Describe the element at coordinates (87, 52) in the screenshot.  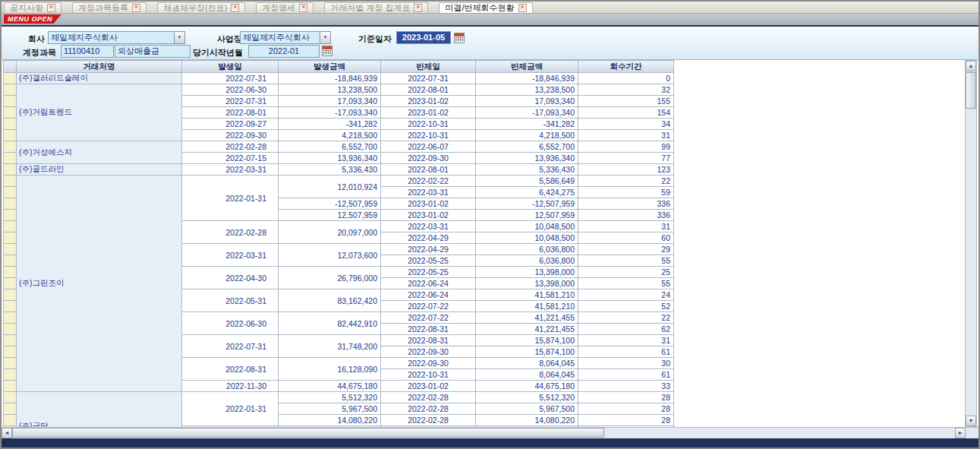
I see `account-code-input: 11100410` at that location.